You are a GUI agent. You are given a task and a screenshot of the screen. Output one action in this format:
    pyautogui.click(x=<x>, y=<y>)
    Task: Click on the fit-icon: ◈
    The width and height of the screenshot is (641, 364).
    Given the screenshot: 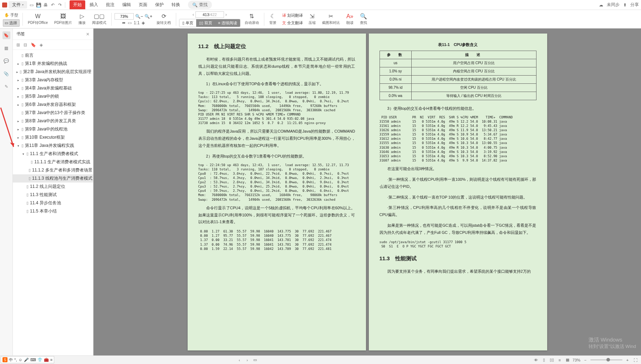 What is the action you would take?
    pyautogui.click(x=143, y=23)
    